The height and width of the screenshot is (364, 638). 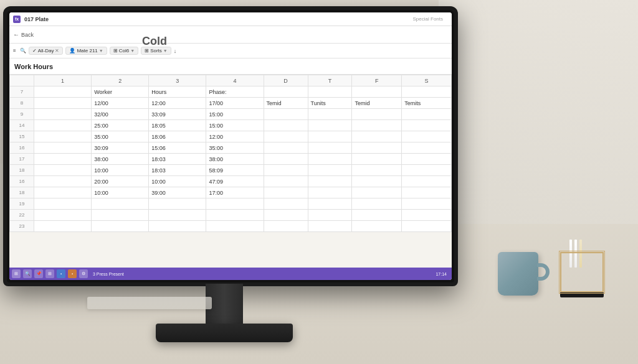 What do you see at coordinates (427, 148) in the screenshot?
I see `cell-r5-c8` at bounding box center [427, 148].